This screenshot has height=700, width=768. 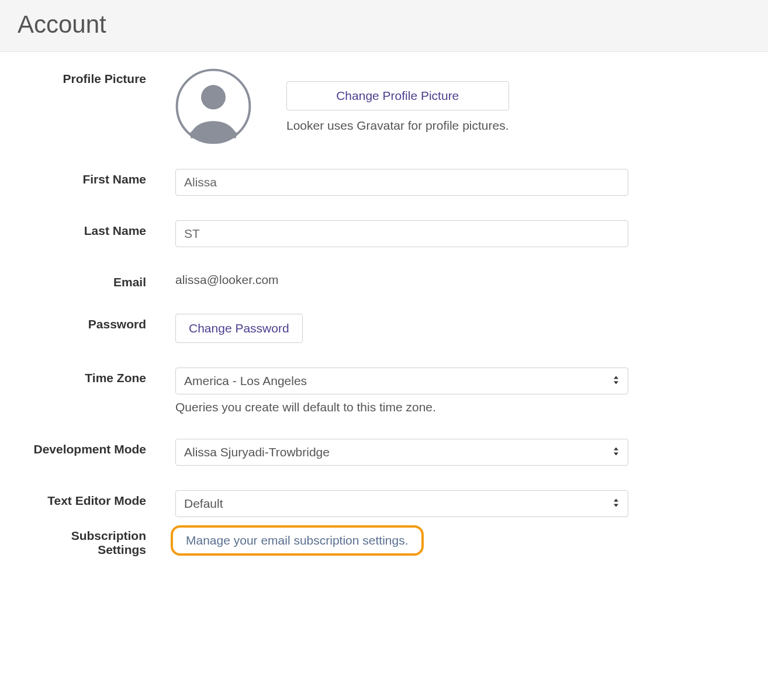 I want to click on page-header: Account, so click(x=384, y=26).